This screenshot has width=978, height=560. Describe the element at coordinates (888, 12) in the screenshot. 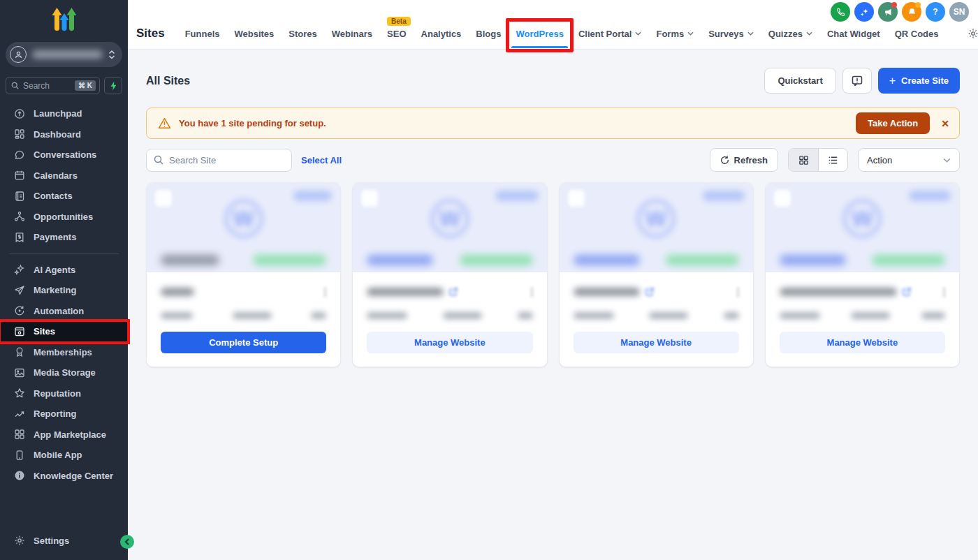

I see `announcements-button` at that location.